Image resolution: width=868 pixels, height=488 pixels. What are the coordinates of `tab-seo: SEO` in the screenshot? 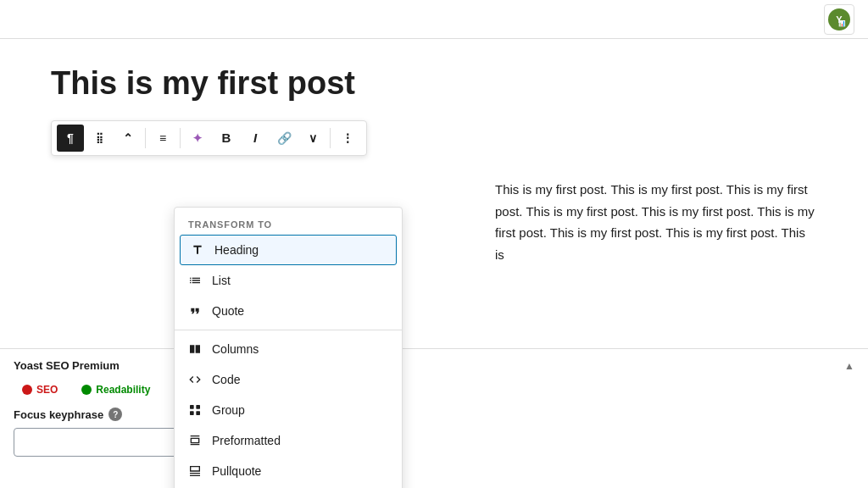 It's located at (40, 390).